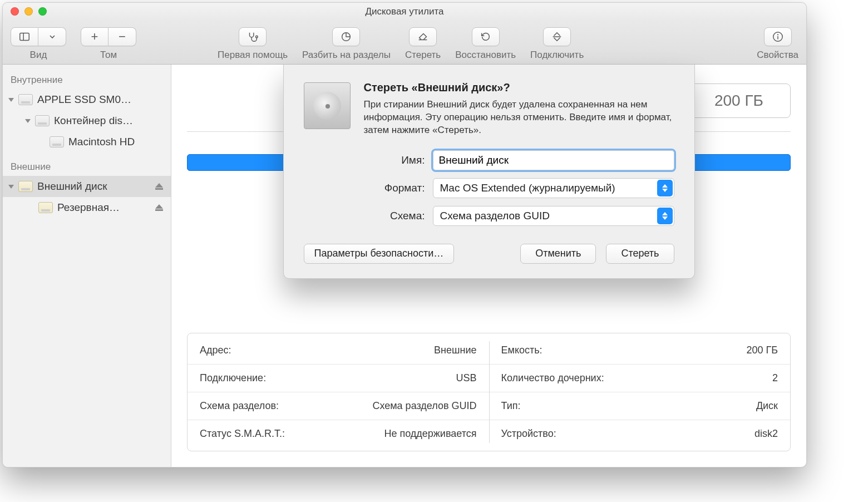 The image size is (868, 502). Describe the element at coordinates (87, 80) in the screenshot. I see `sidebar-internal-header: Внутренние` at that location.